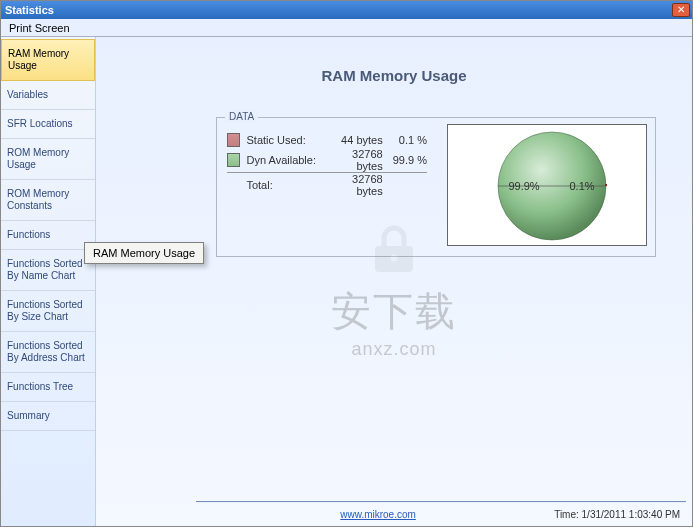  What do you see at coordinates (282, 185) in the screenshot?
I see `total-label: Total:` at bounding box center [282, 185].